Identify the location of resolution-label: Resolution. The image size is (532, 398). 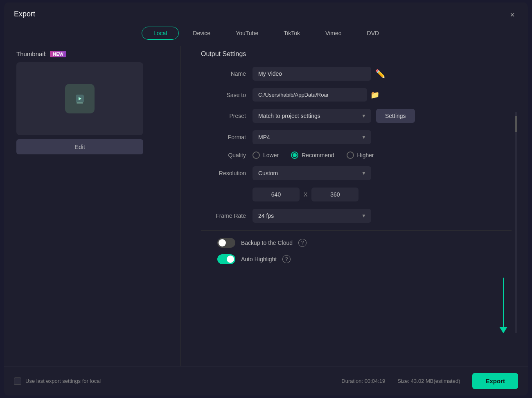
(223, 173).